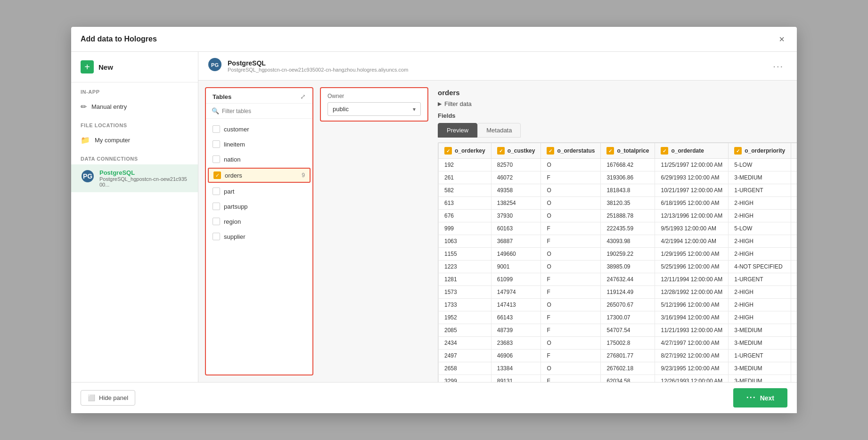 The image size is (868, 440). Describe the element at coordinates (144, 172) in the screenshot. I see `postgresql-name: PostgreSQL` at that location.